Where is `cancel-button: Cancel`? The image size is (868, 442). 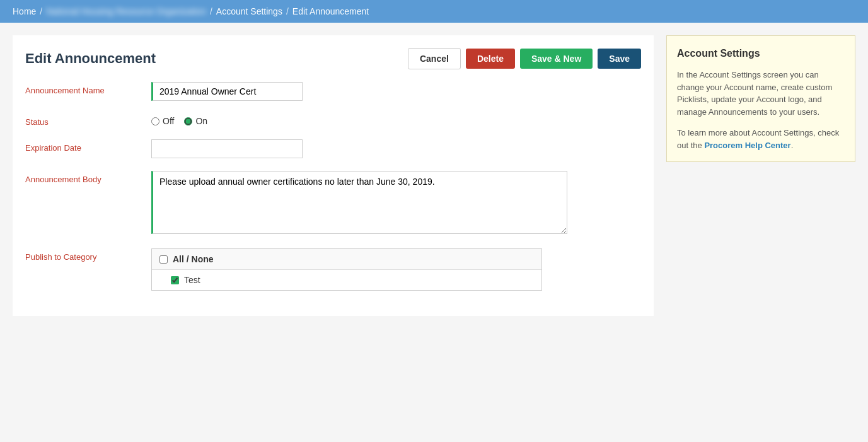 cancel-button: Cancel is located at coordinates (434, 59).